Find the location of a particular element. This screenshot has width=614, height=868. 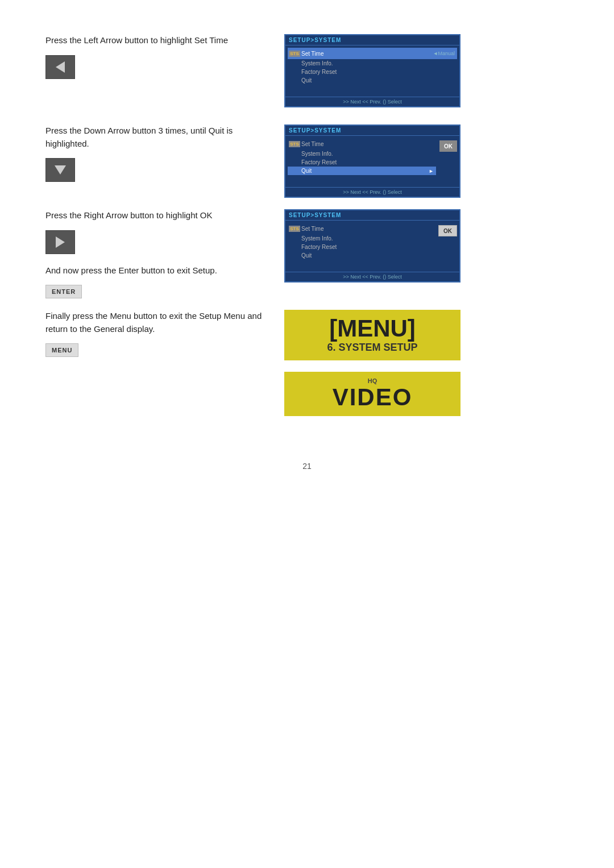

arrow-left-icon is located at coordinates (60, 67).